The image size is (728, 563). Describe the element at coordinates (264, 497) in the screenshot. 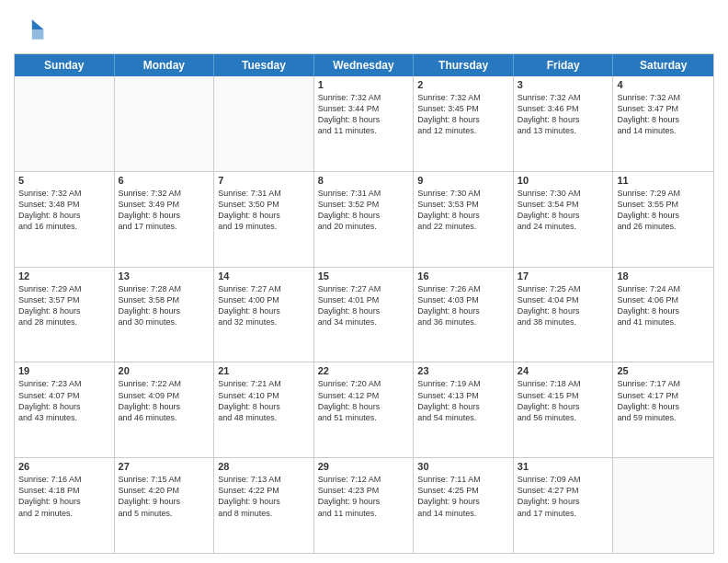

I see `day-info: Sunrise: 7:13 AM Sunset: 4:22 PM Dayligh…` at that location.